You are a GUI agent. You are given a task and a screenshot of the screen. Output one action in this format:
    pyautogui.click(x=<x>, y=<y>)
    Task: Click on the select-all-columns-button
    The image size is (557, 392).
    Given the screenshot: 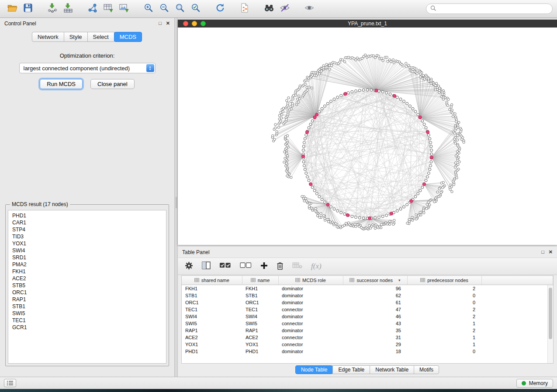 What is the action you would take?
    pyautogui.click(x=225, y=266)
    